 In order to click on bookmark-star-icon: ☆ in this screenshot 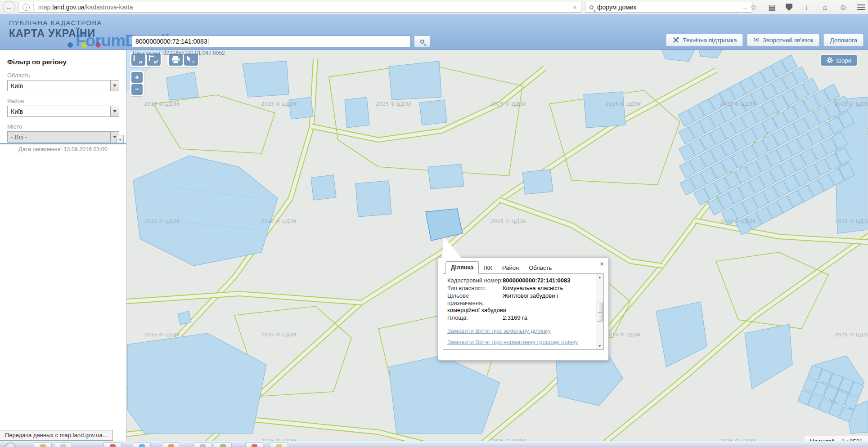, I will do `click(753, 7)`.